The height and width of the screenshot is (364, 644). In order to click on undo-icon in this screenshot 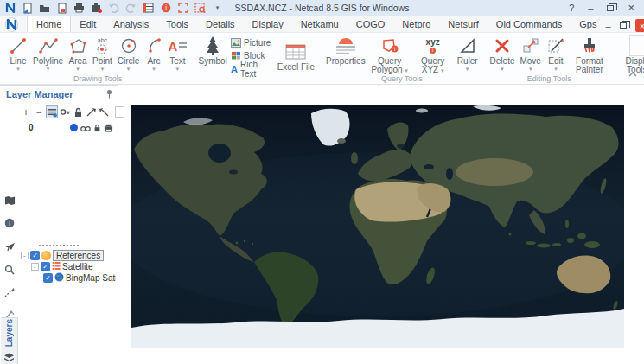, I will do `click(114, 9)`.